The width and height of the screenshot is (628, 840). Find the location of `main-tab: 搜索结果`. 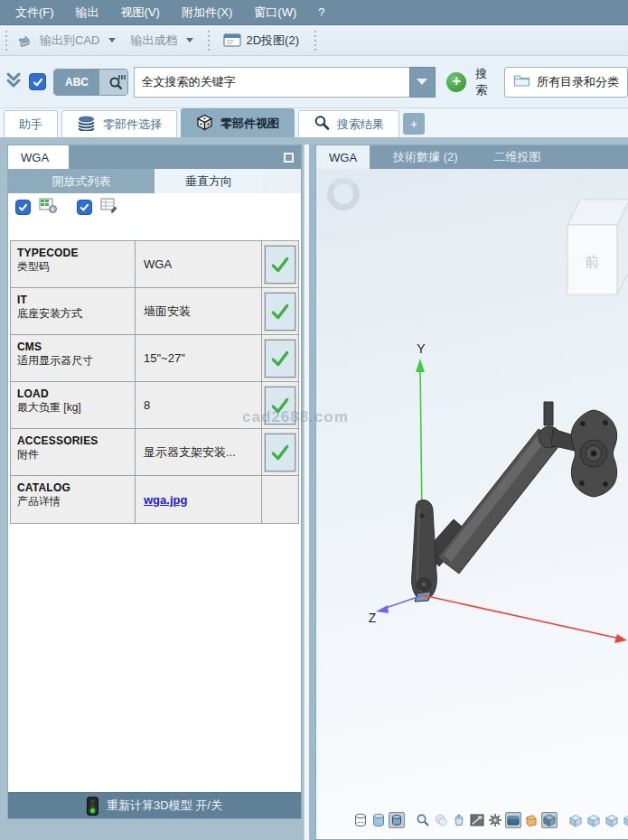

main-tab: 搜索结果 is located at coordinates (349, 124).